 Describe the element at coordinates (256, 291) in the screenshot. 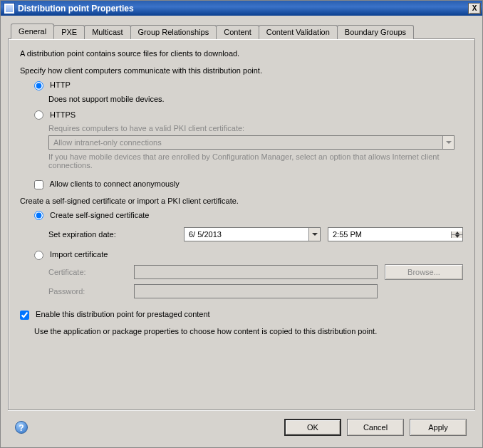

I see `password-field` at that location.